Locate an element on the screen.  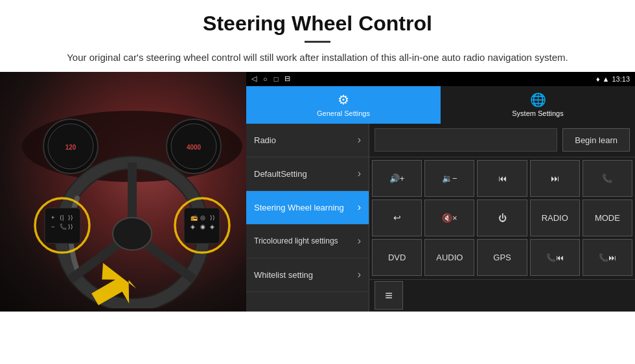
menu-item-default-setting: DefaultSetting › is located at coordinates (307, 174).